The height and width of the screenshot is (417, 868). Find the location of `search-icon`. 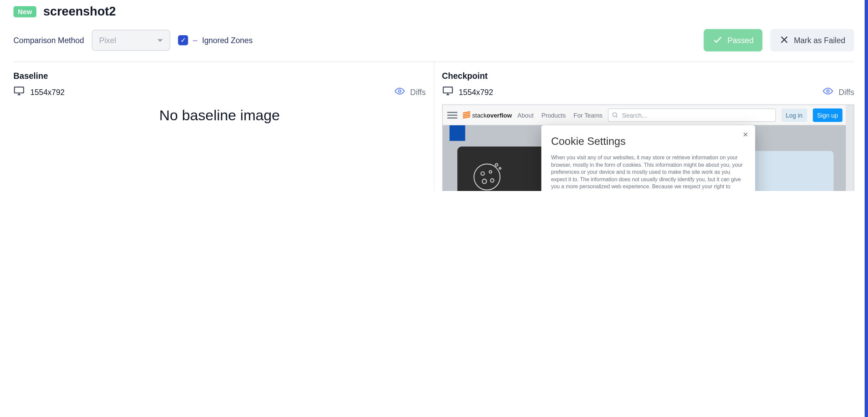

search-icon is located at coordinates (615, 115).